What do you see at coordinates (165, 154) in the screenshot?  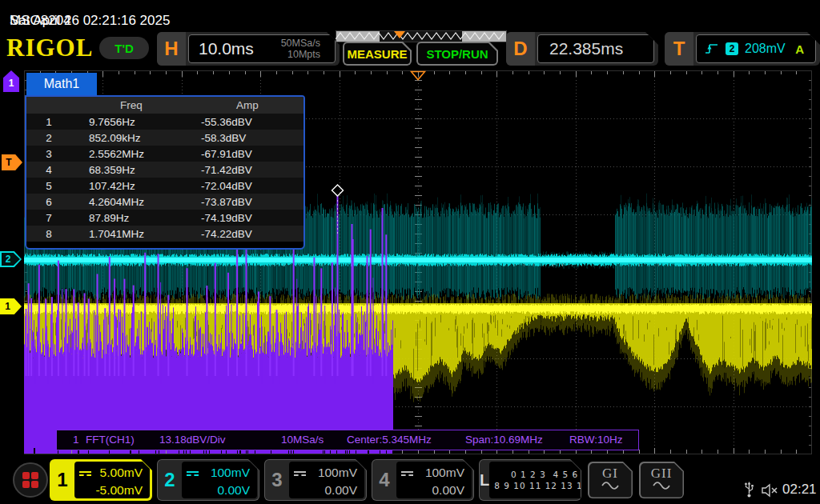 I see `math-table-row: 32.5562MHz-67.91dBV` at bounding box center [165, 154].